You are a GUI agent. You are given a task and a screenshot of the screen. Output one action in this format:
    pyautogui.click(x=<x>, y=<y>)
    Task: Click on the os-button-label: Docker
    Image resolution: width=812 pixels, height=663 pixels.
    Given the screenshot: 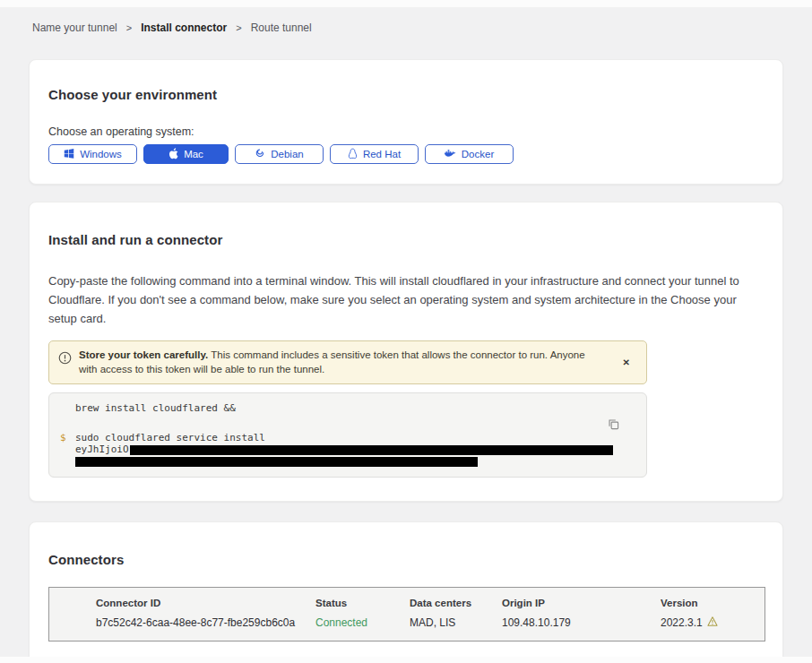 What is the action you would take?
    pyautogui.click(x=478, y=154)
    